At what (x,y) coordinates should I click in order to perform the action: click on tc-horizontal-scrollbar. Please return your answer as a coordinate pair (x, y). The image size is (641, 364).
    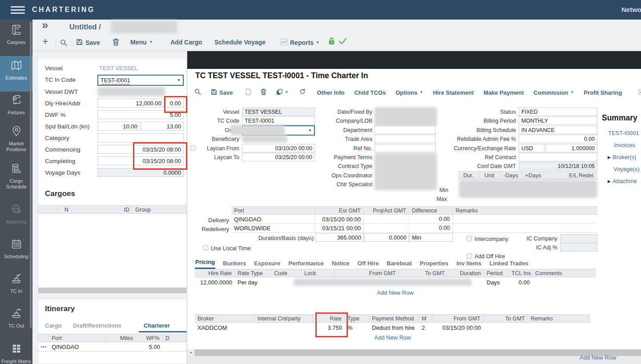
    Looking at the image, I should click on (418, 353).